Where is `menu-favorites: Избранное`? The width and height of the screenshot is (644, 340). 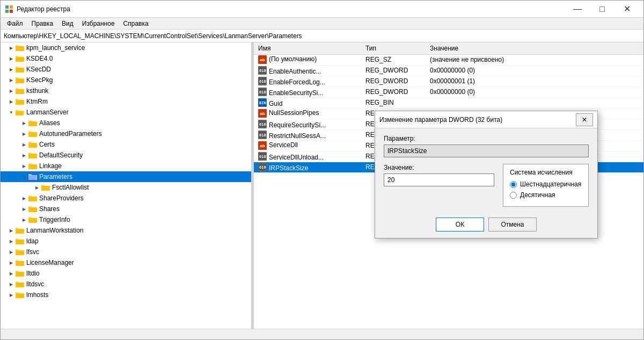 menu-favorites: Избранное is located at coordinates (99, 24).